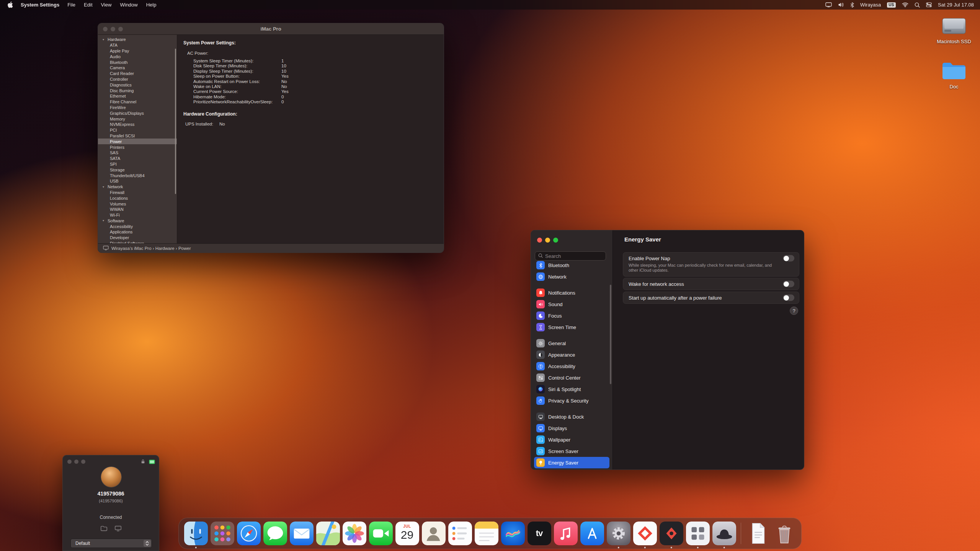 The image size is (980, 551). What do you see at coordinates (954, 30) in the screenshot?
I see `desktop-icon-macintosh-ssd: Macintosh SSD` at bounding box center [954, 30].